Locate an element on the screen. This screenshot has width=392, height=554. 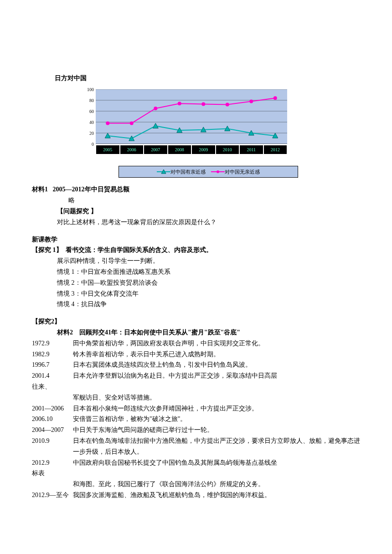
y-tick: 20 is located at coordinates (88, 133).